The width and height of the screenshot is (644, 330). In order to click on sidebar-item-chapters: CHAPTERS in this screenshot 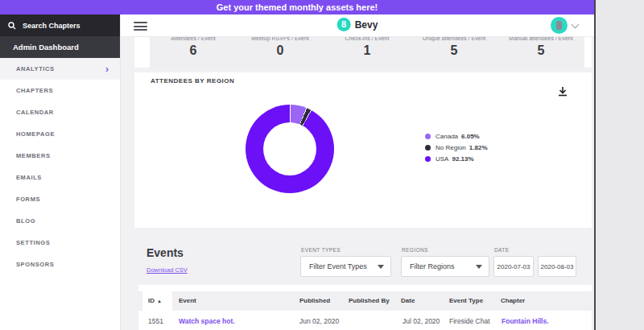, I will do `click(60, 90)`.